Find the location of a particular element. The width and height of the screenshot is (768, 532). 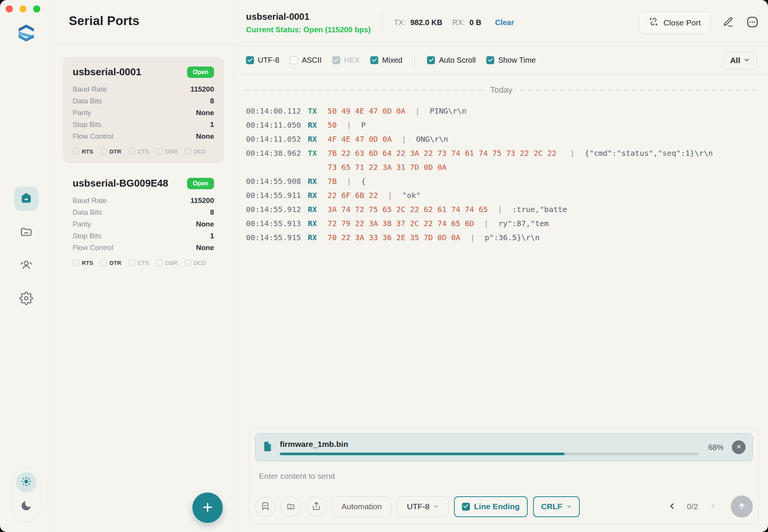

log-direction: TX is located at coordinates (313, 154).